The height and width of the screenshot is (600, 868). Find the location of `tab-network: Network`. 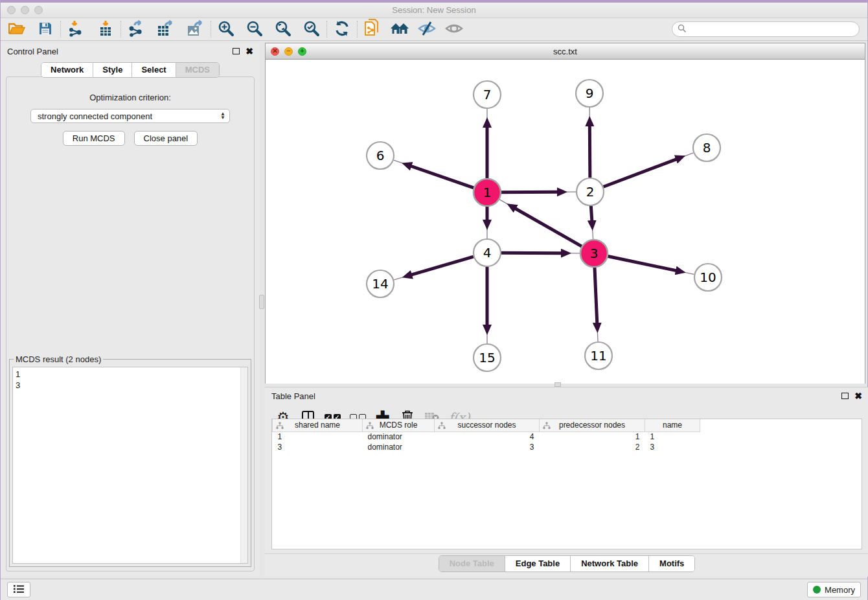

tab-network: Network is located at coordinates (67, 70).